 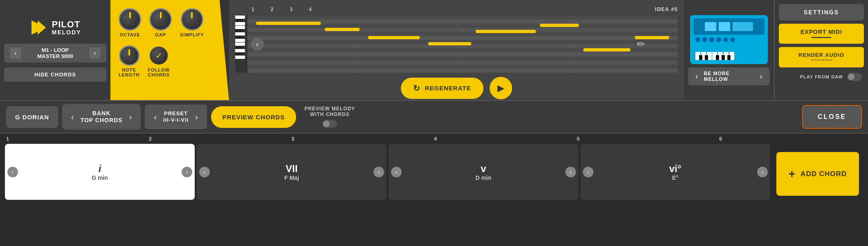 What do you see at coordinates (55, 53) in the screenshot?
I see `preset-name: M1 - LOOP MASTER 5000` at bounding box center [55, 53].